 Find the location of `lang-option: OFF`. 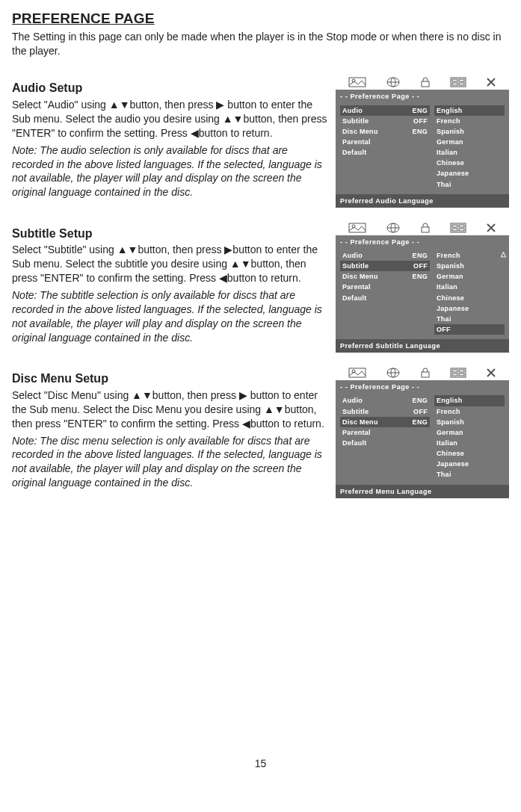

lang-option: OFF is located at coordinates (469, 329).